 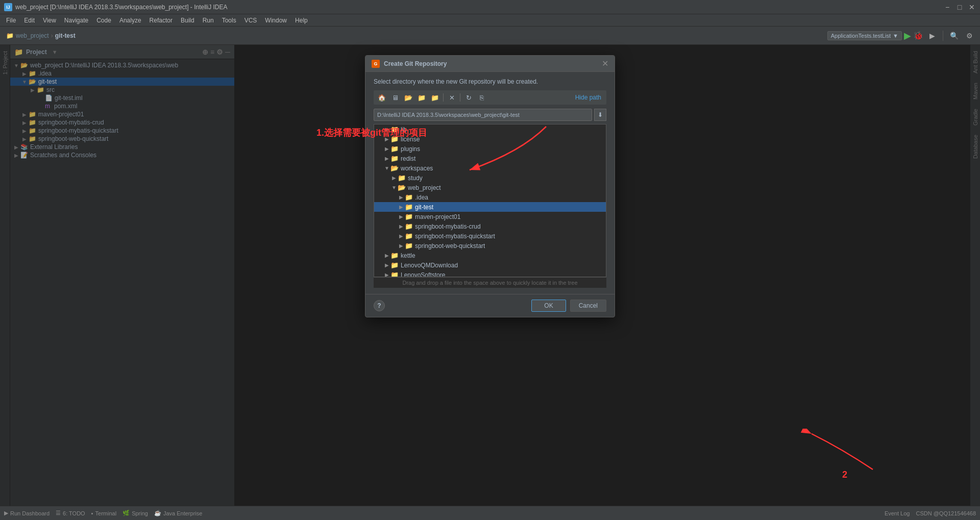 What do you see at coordinates (490, 201) in the screenshot?
I see `file-tree: ▶ 📁 lib ▶ 📁 license ▶ 📁 plugins` at bounding box center [490, 201].